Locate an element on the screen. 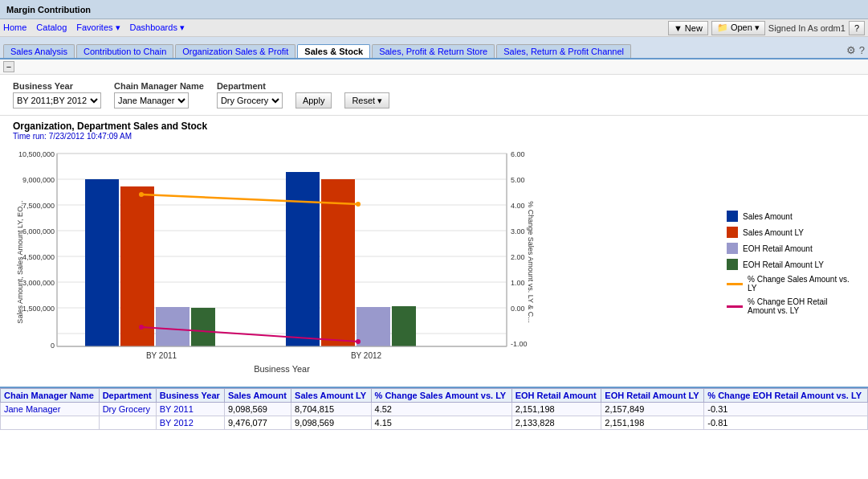 The height and width of the screenshot is (479, 868). th-eoh-retail: EOH Retail Amount is located at coordinates (556, 395).